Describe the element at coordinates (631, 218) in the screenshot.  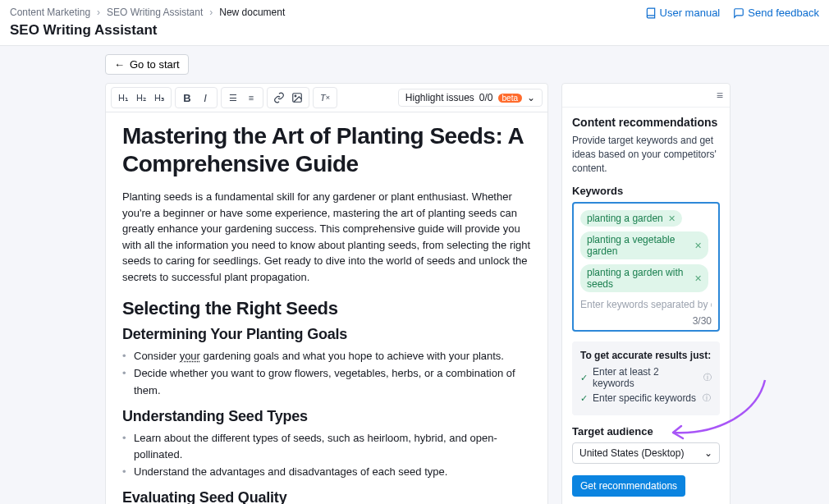
I see `keyword-chip: planting a garden✕` at that location.